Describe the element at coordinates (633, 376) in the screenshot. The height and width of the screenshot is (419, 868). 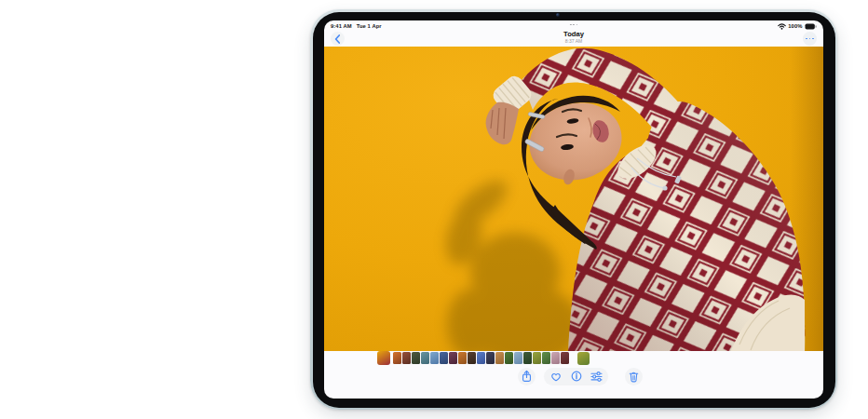
I see `delete-button` at that location.